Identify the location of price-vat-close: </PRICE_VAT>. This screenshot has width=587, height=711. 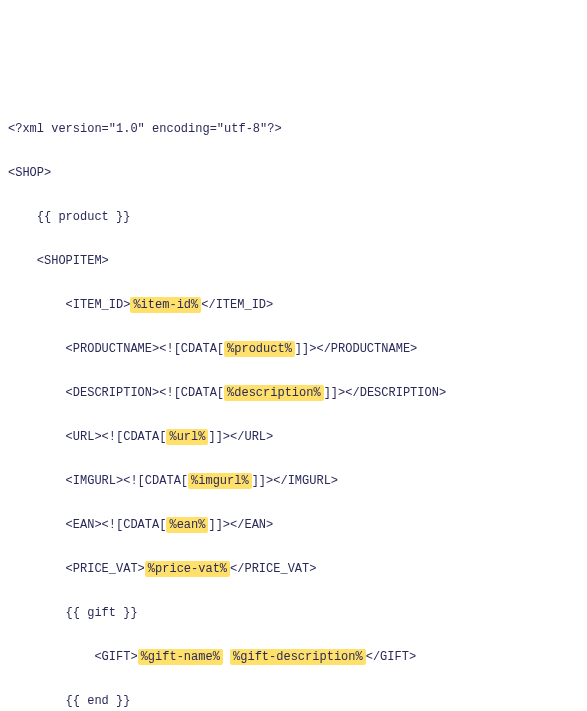
(273, 569).